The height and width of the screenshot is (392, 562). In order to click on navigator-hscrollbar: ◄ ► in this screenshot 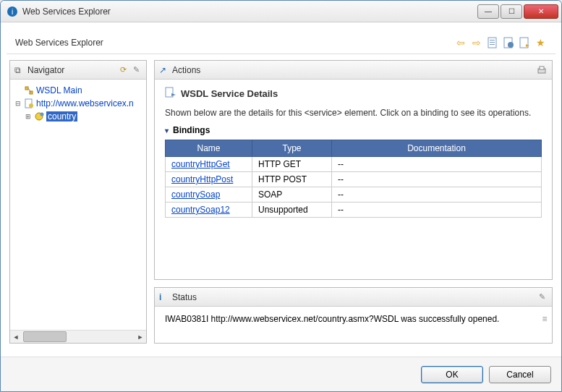, I will do `click(78, 336)`.